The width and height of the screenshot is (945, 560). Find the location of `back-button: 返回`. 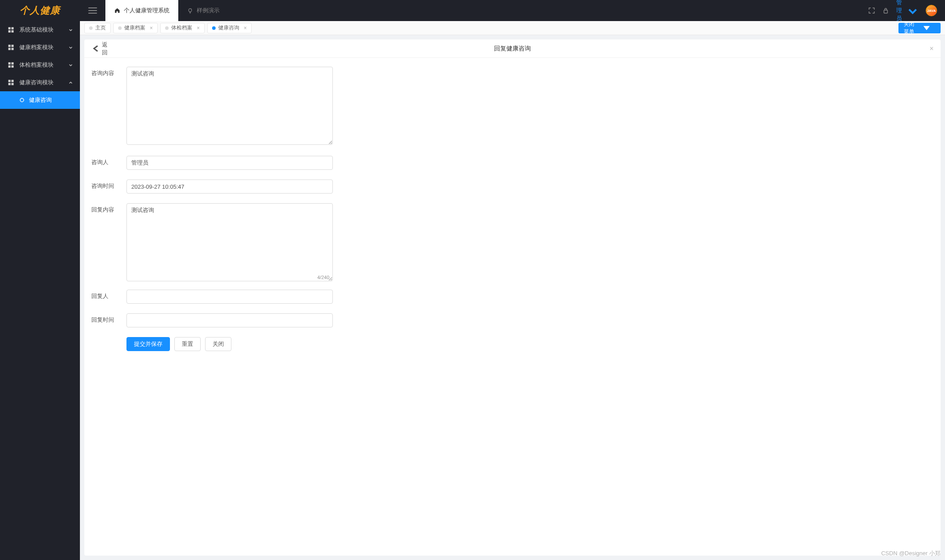

back-button: 返回 is located at coordinates (100, 49).